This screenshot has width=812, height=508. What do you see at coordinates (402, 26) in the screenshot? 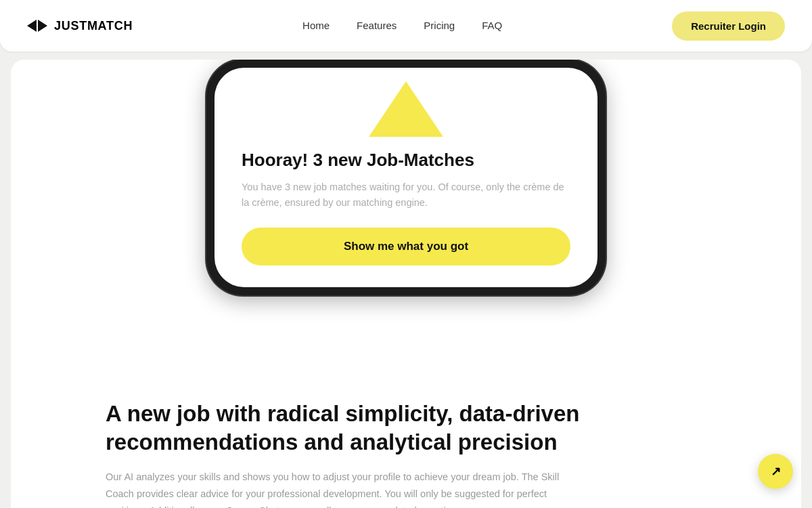
I see `nav-links: Home Features Pricing FAQ` at bounding box center [402, 26].